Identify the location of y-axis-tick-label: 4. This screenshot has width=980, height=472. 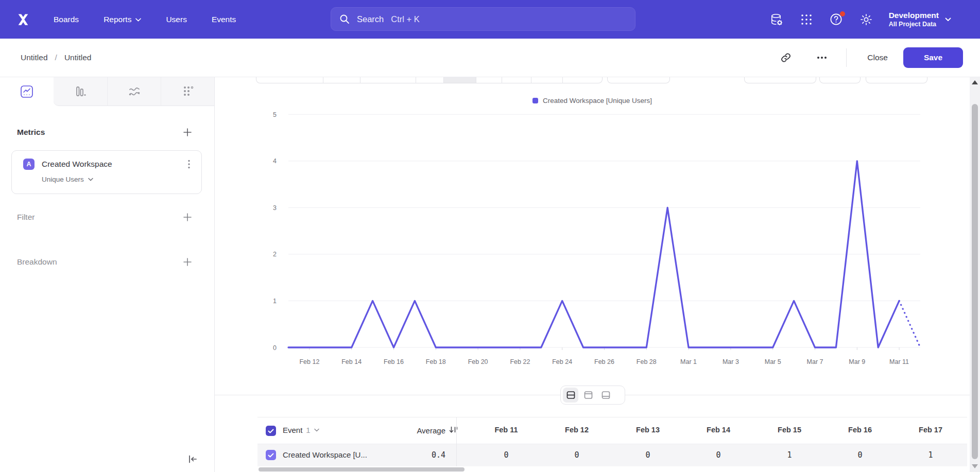
(275, 161).